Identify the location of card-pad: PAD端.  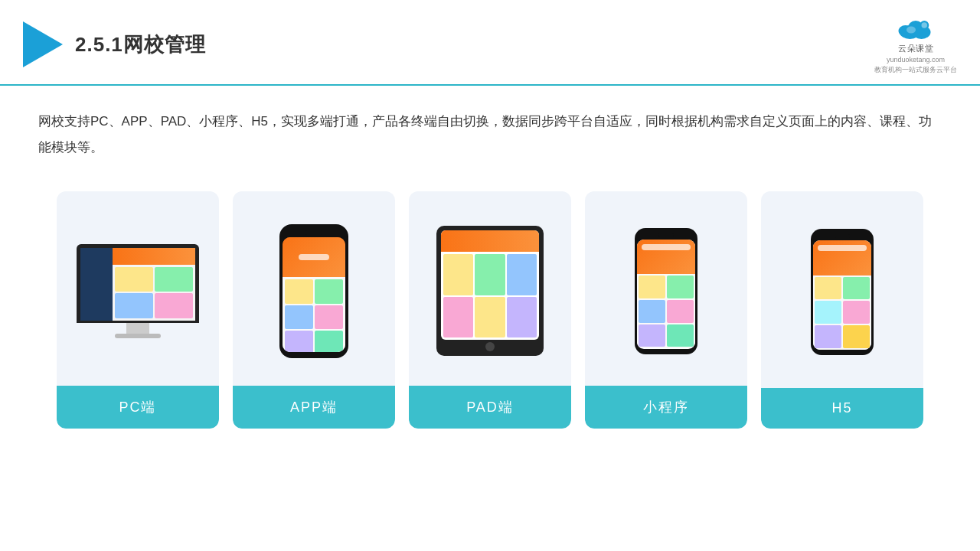
(490, 310).